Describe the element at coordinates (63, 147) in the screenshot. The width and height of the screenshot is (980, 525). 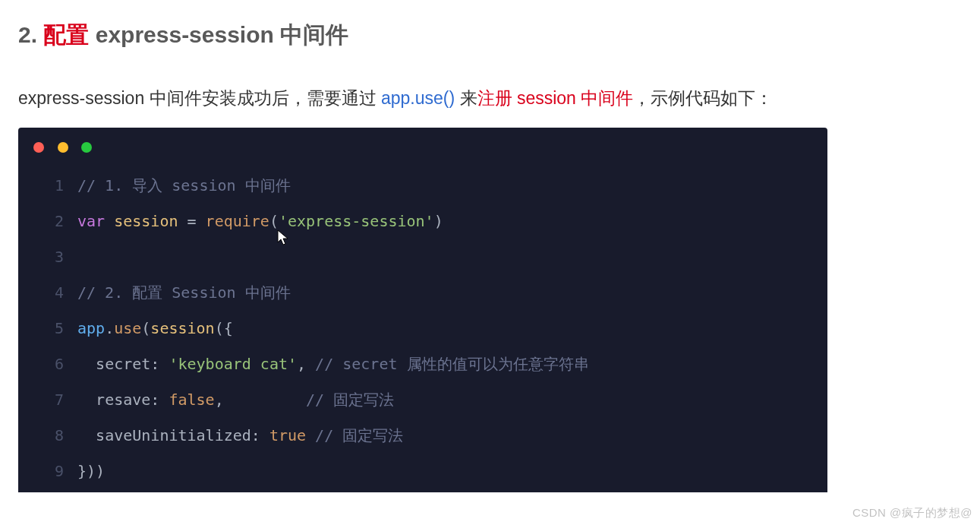
I see `window-minimize-icon` at that location.